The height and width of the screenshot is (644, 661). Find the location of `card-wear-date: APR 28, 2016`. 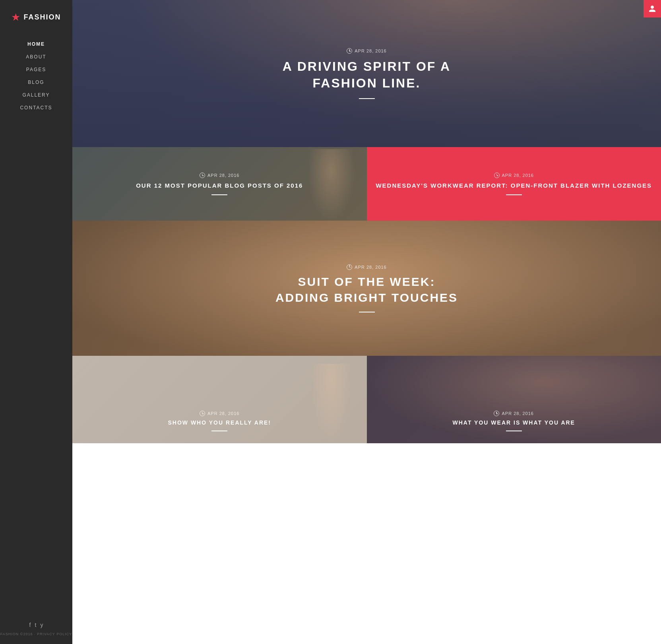

card-wear-date: APR 28, 2016 is located at coordinates (514, 413).